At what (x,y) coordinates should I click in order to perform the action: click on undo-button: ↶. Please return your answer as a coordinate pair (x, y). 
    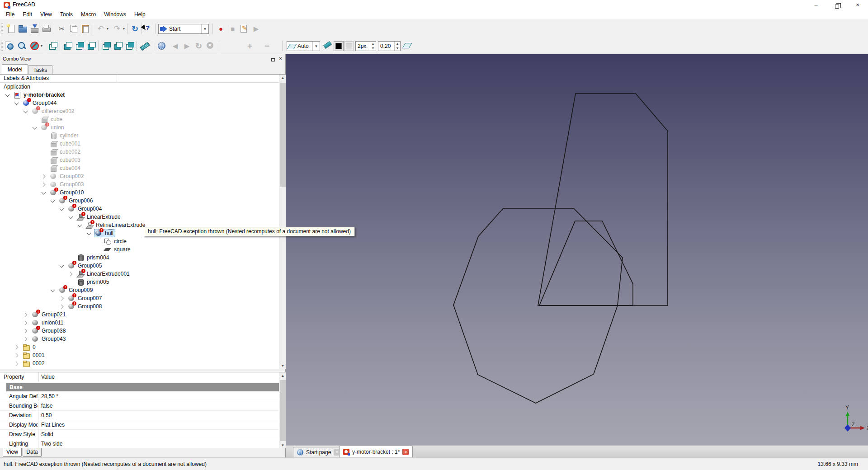
    Looking at the image, I should click on (100, 29).